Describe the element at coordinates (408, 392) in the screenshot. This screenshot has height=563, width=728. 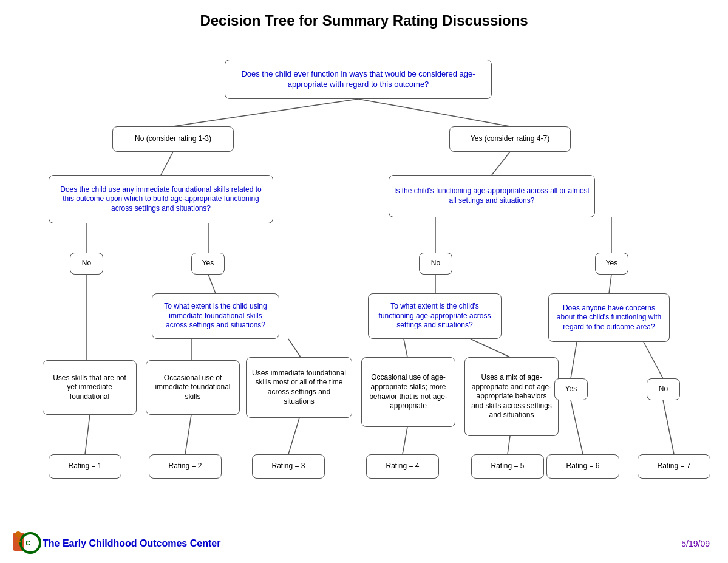
I see `rating4-desc: Occasional use of age-appropriate skills…` at that location.